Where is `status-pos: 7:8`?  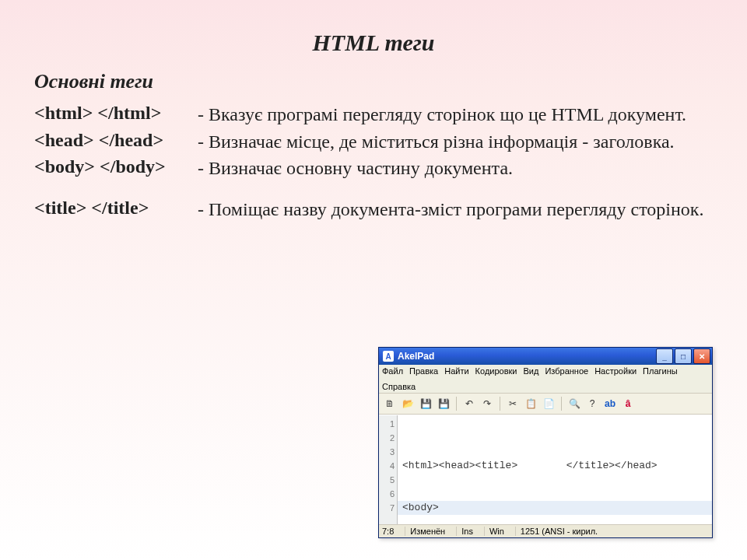
status-pos: 7:8 is located at coordinates (388, 531).